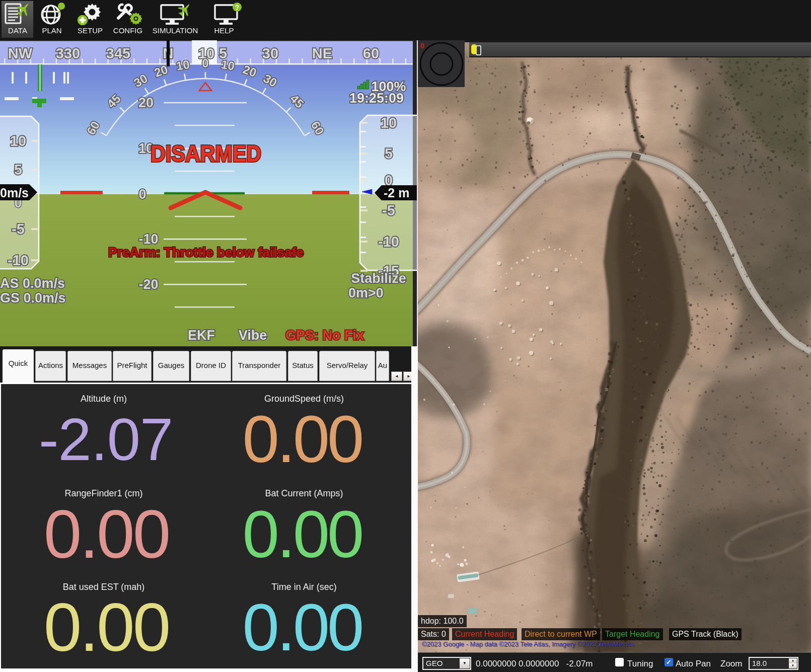  Describe the element at coordinates (68, 53) in the screenshot. I see `svg-text: 330` at that location.